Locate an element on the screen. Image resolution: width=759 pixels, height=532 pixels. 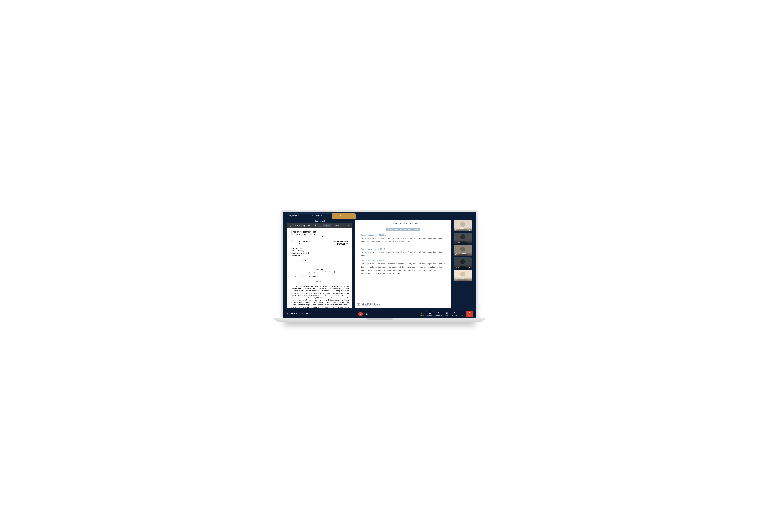
doc-line: Defendants. is located at coordinates (306, 261).